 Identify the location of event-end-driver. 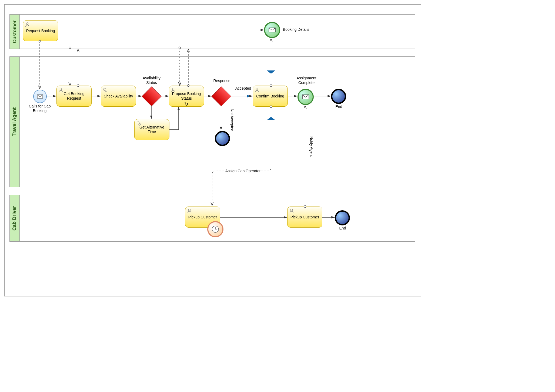
(342, 218).